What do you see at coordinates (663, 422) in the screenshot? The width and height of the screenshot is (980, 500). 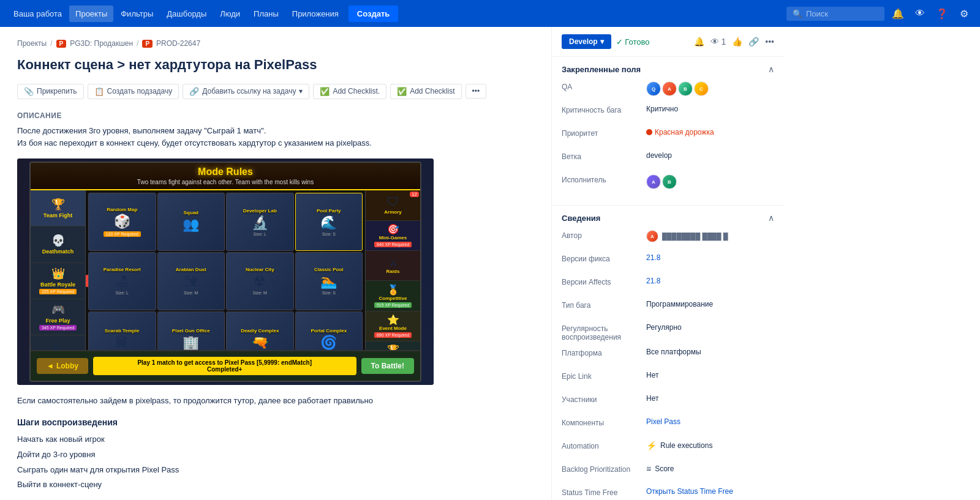 I see `components-value: Pixel Pass` at bounding box center [663, 422].